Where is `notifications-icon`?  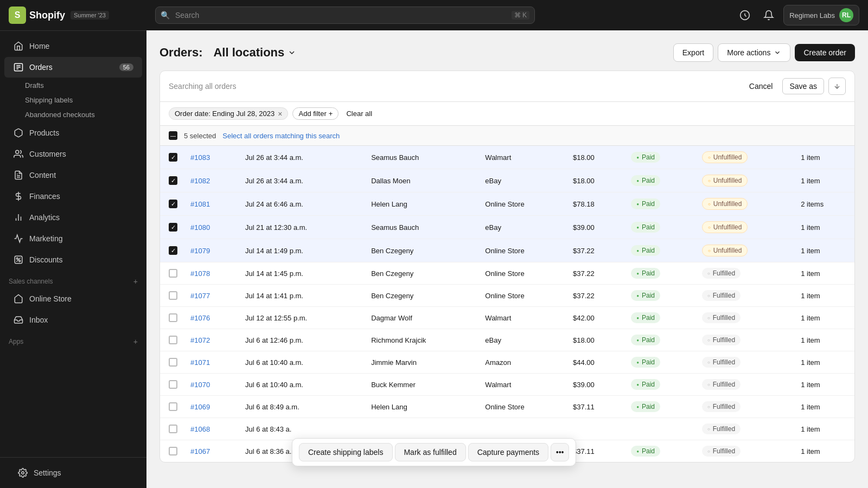
notifications-icon is located at coordinates (769, 15).